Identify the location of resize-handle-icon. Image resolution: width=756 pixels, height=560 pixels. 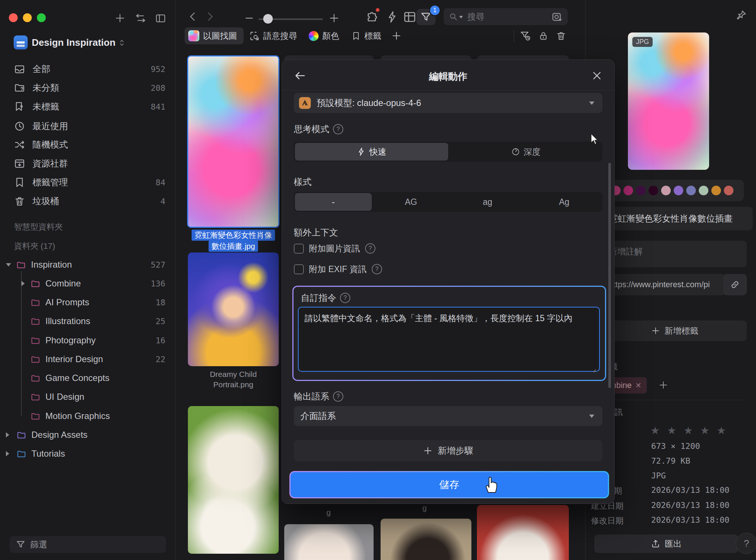
(593, 370).